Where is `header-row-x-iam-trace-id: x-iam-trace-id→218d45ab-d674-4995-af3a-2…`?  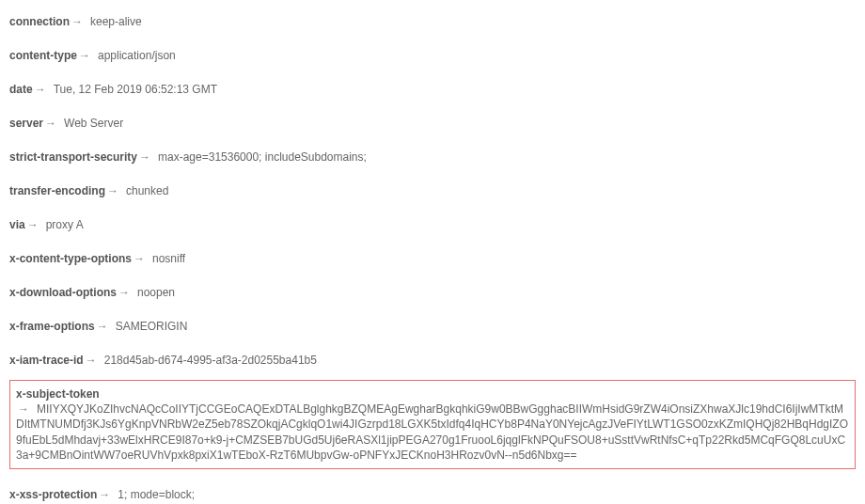
header-row-x-iam-trace-id: x-iam-trace-id→218d45ab-d674-4995-af3a-2… is located at coordinates (432, 361).